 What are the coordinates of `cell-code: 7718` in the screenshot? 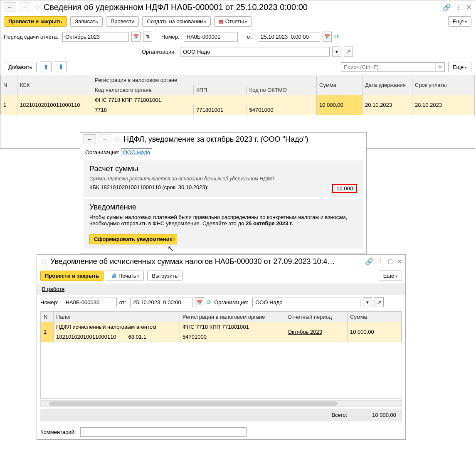 It's located at (143, 110).